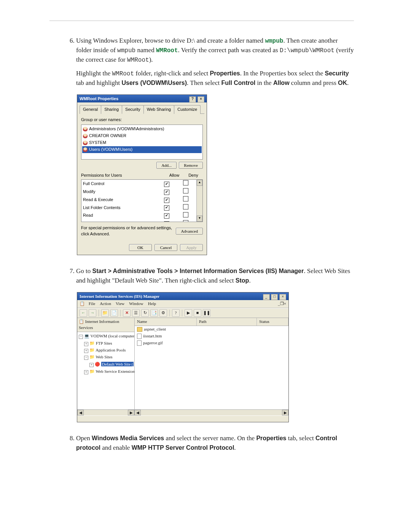  I want to click on tool-button: ☰, so click(136, 313).